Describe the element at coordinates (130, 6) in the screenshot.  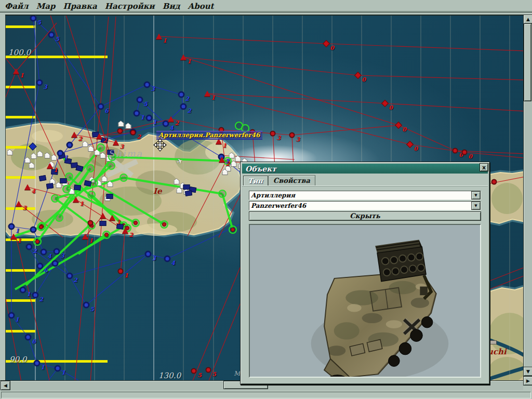
I see `menu-item-settings: Настройки` at that location.